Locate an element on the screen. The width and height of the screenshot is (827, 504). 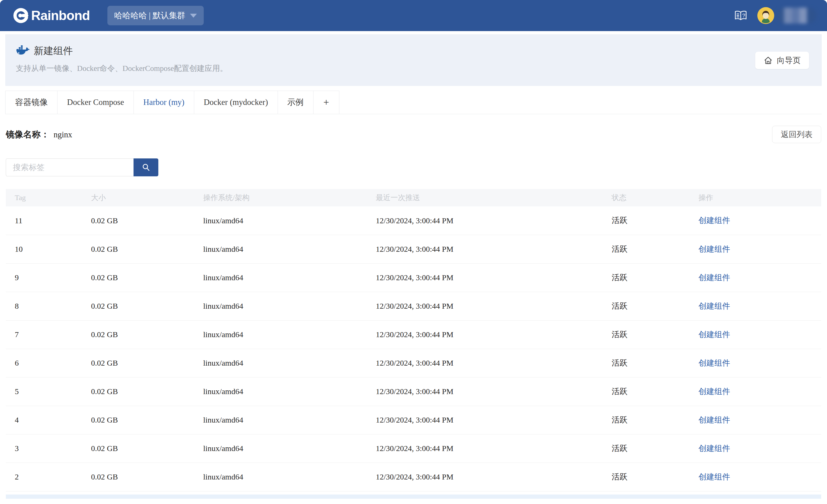
column-header: Tag is located at coordinates (48, 198).